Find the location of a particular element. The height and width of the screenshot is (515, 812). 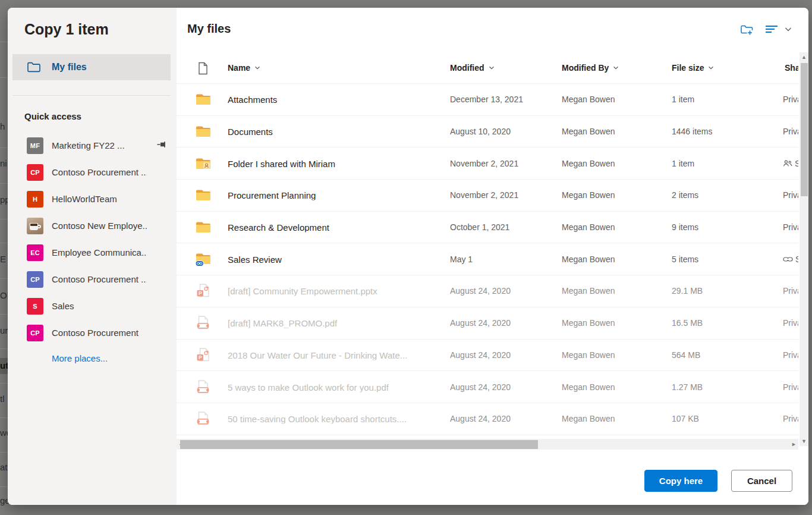

view-options-button is located at coordinates (779, 29).